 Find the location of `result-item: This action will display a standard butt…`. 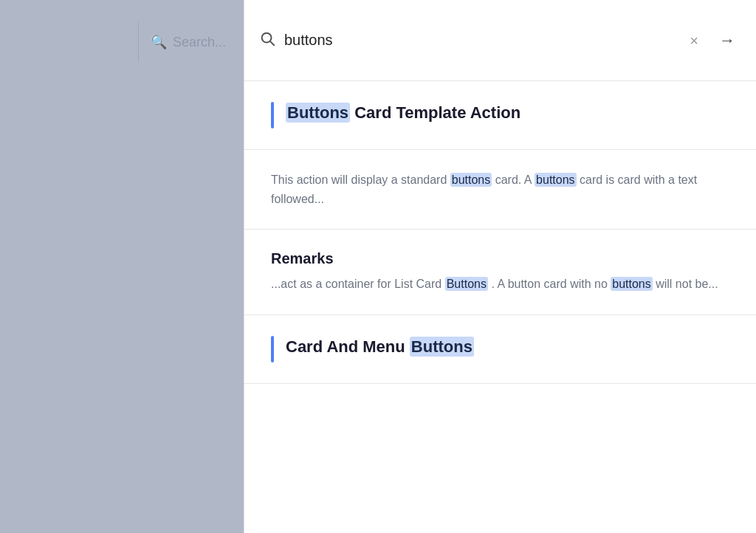

result-item: This action will display a standard butt… is located at coordinates (501, 190).